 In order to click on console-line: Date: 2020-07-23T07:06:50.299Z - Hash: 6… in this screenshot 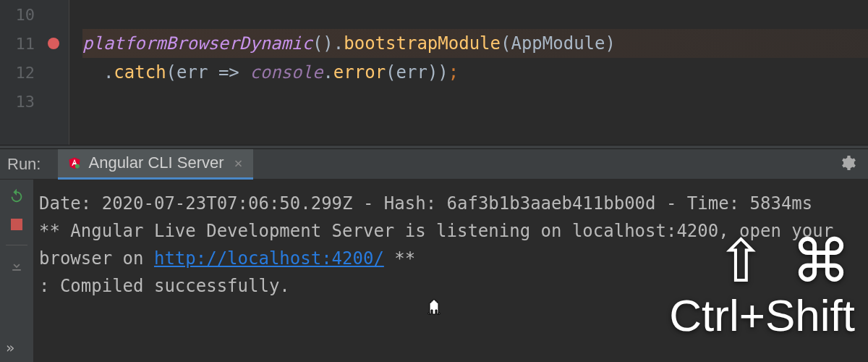, I will do `click(451, 203)`.